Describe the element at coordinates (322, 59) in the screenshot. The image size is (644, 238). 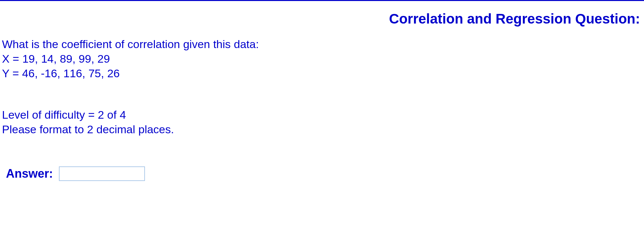
I see `question-x-values: X = 19, 14, 89, 99, 29` at that location.